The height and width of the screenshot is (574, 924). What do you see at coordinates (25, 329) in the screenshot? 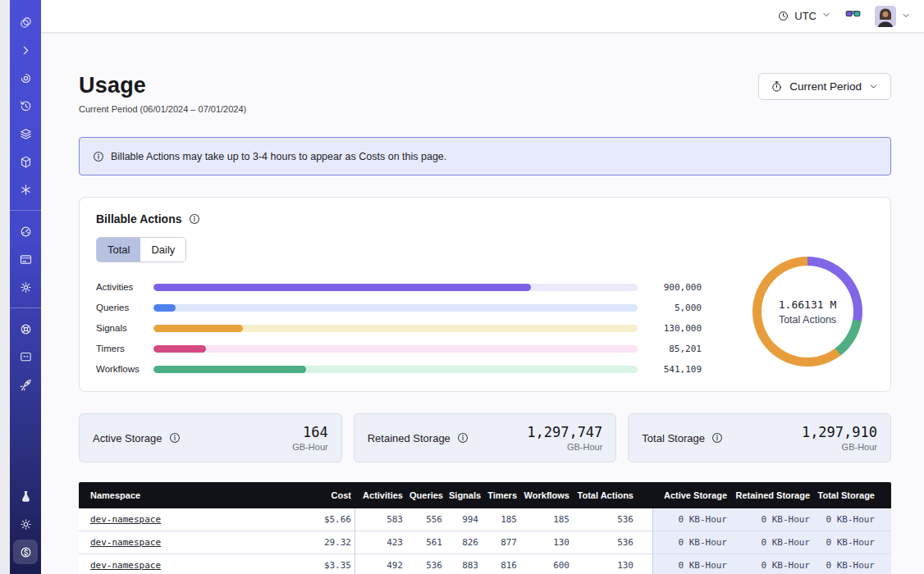
I see `support-lifebuoy-icon` at bounding box center [25, 329].